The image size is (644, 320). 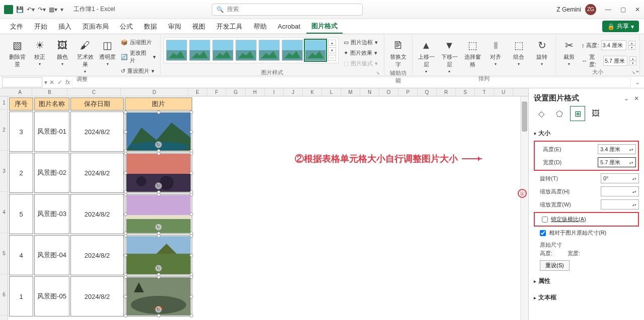 What do you see at coordinates (53, 10) in the screenshot?
I see `qat-dropdown-icon: ▦▾` at bounding box center [53, 10].